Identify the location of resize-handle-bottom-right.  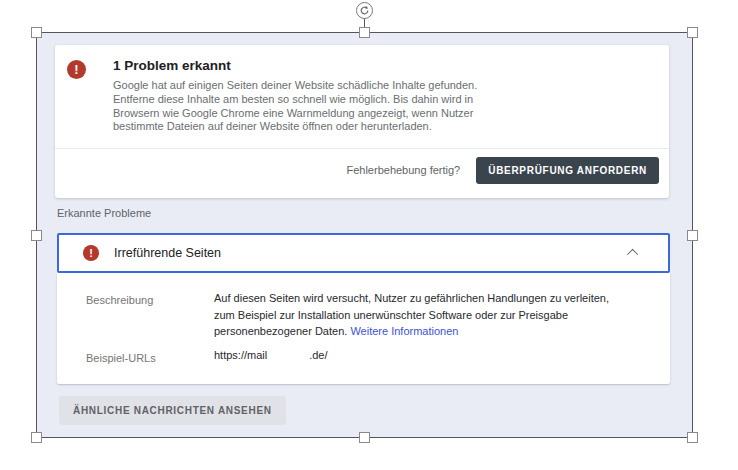
(692, 438).